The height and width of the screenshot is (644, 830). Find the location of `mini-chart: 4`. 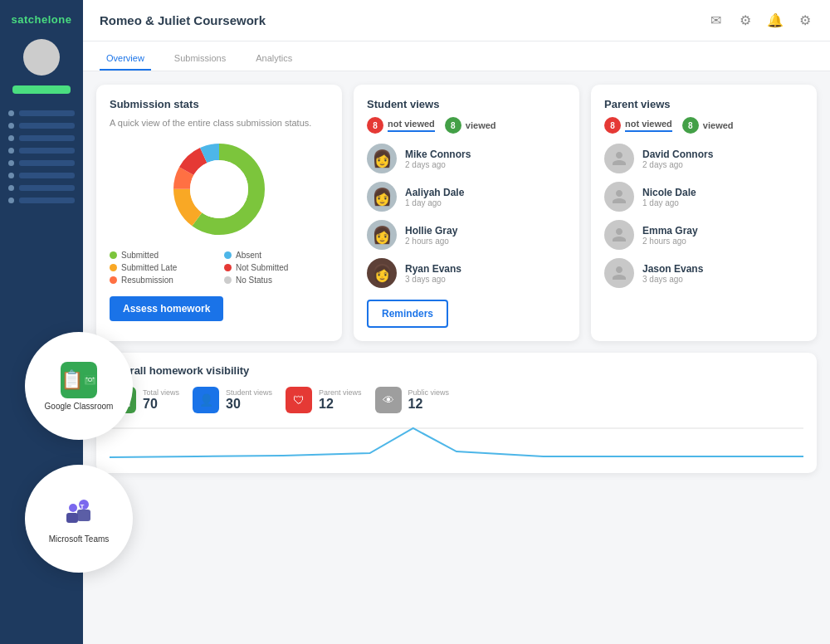

mini-chart: 4 is located at coordinates (456, 441).